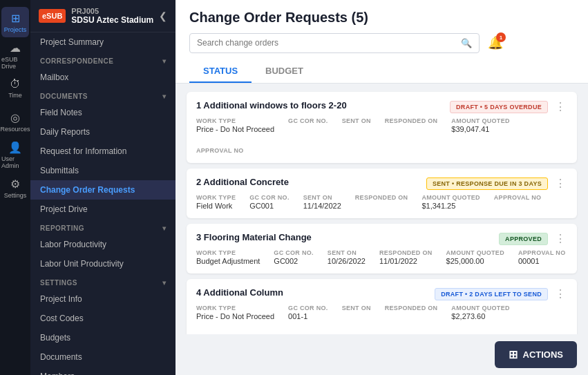 The image size is (588, 375). Describe the element at coordinates (15, 117) in the screenshot. I see `resources-icon: ◎` at that location.